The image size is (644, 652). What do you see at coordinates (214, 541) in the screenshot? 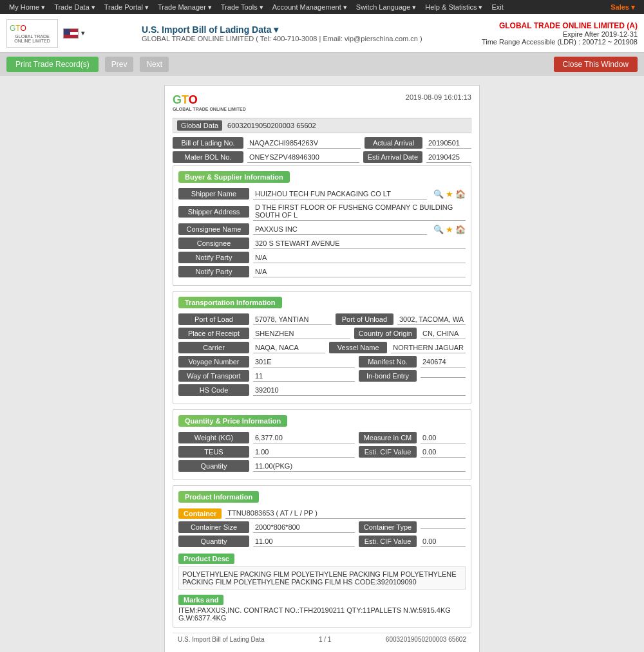
I see `product-qty-label: Quantity` at bounding box center [214, 541].